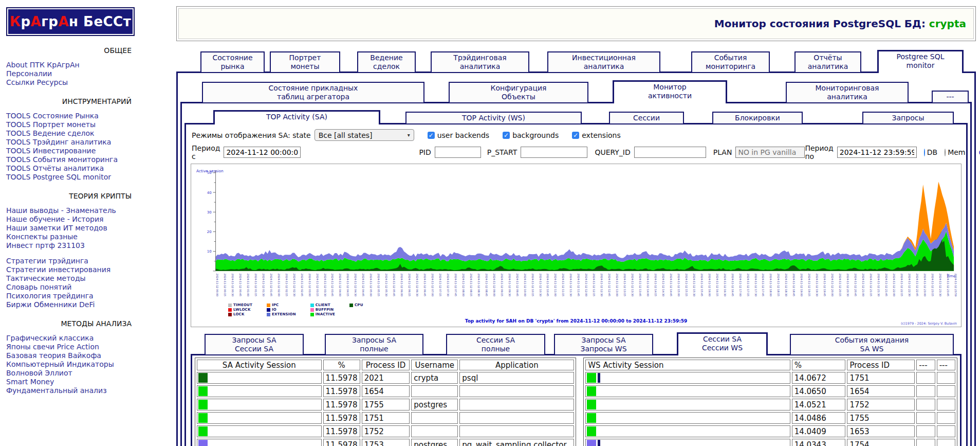  Describe the element at coordinates (591, 418) in the screenshot. I see `activity-color-bar` at that location.